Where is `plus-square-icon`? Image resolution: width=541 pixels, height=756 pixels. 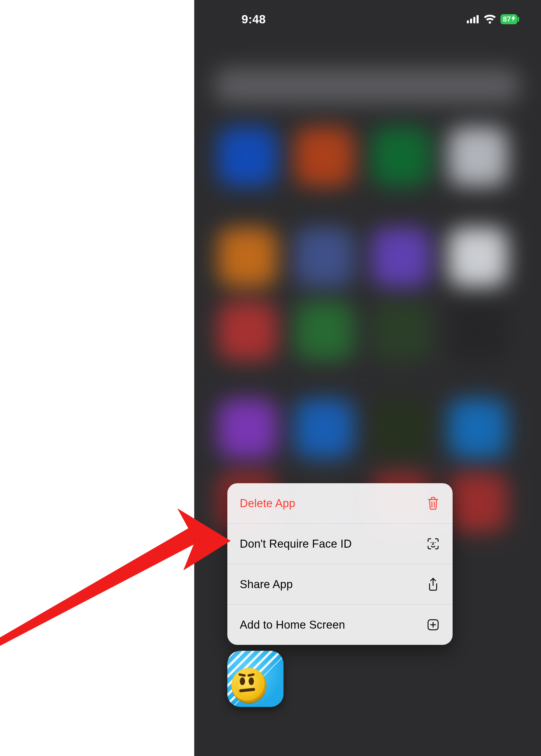 plus-square-icon is located at coordinates (433, 625).